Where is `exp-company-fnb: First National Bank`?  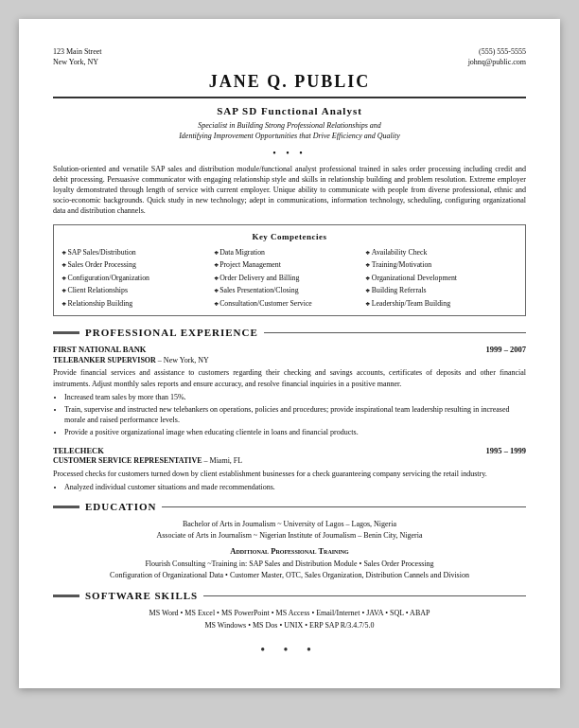 exp-company-fnb: First National Bank is located at coordinates (99, 350).